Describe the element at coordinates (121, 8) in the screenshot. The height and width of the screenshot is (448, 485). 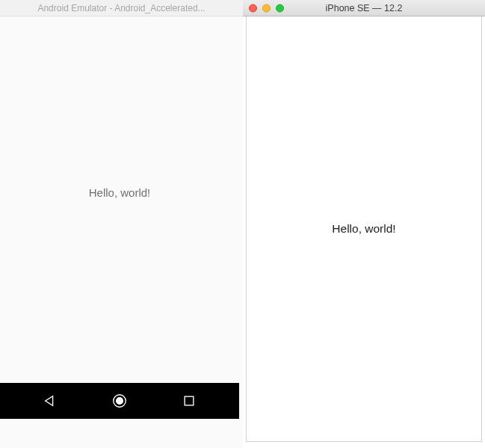
I see `android-window-title: Android Emulator - Android_Accelerated..…` at that location.